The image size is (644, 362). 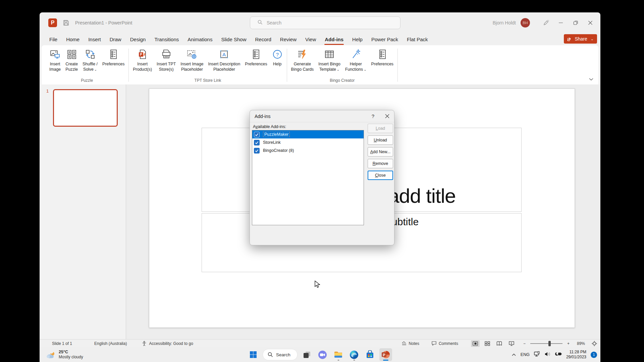 What do you see at coordinates (166, 61) in the screenshot?
I see `insert-tpt-stores-button: Insert TPTStore(s)` at bounding box center [166, 61].